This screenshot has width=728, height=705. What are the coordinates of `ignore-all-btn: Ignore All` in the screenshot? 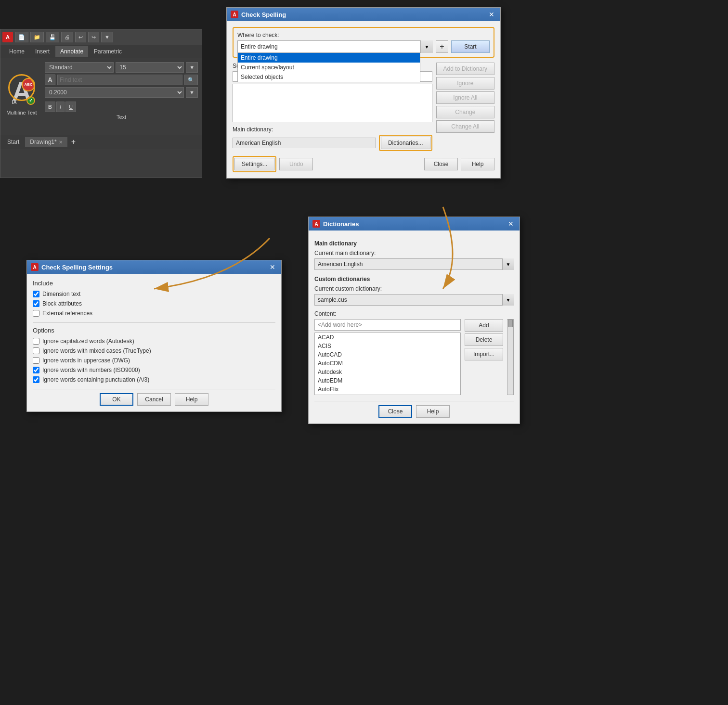 It's located at (465, 98).